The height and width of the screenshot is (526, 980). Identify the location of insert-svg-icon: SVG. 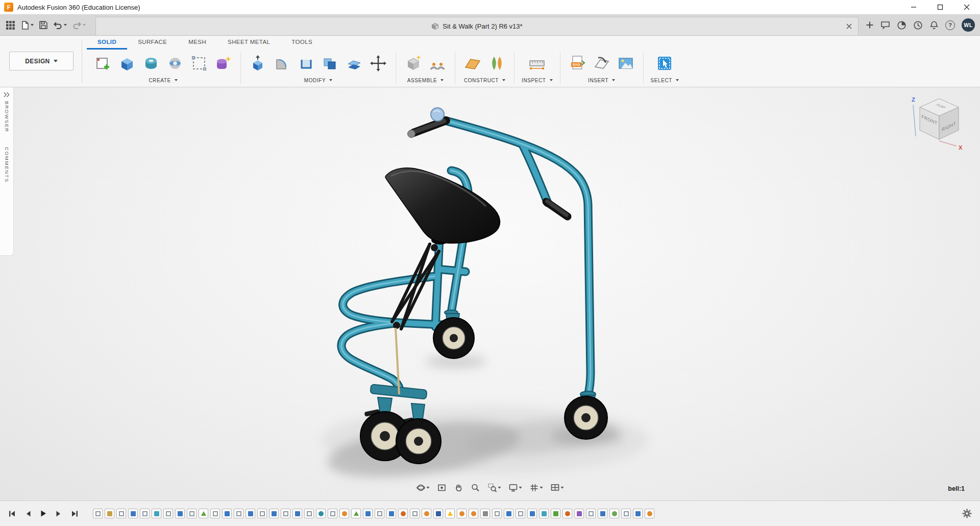
(578, 63).